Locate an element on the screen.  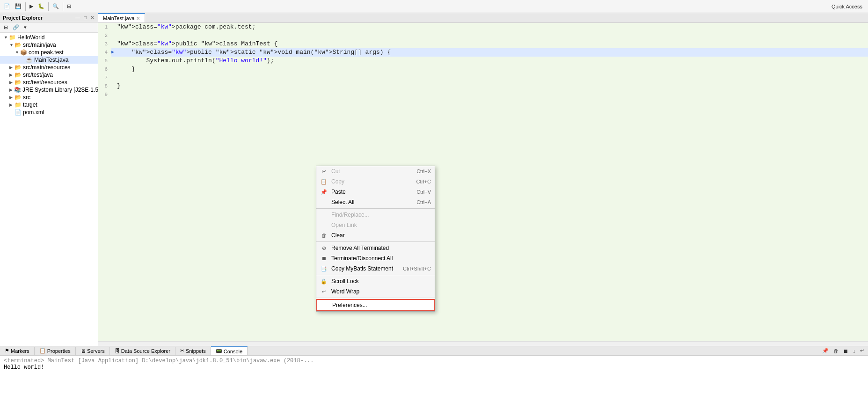
project-explorer-panel: Project Explorer — □ ✕ ⊟ 🔗 ▾ ▼📁HelloWorl… is located at coordinates (49, 180).